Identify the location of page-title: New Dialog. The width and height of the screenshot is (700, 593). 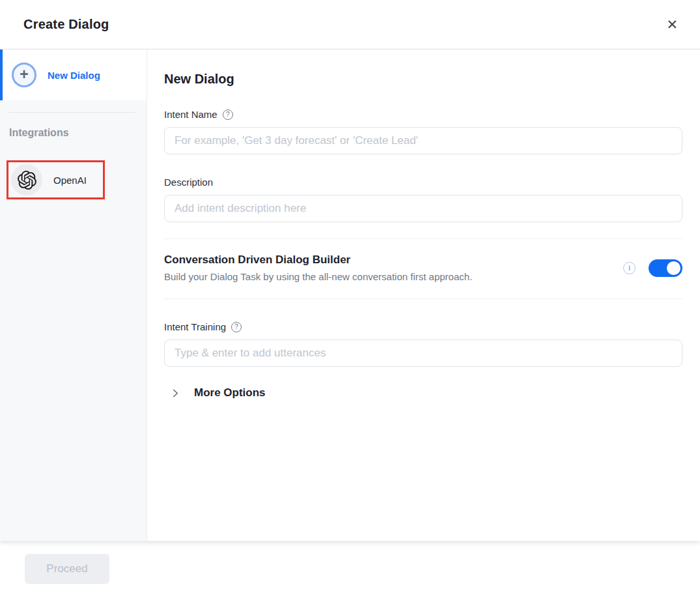
(423, 80).